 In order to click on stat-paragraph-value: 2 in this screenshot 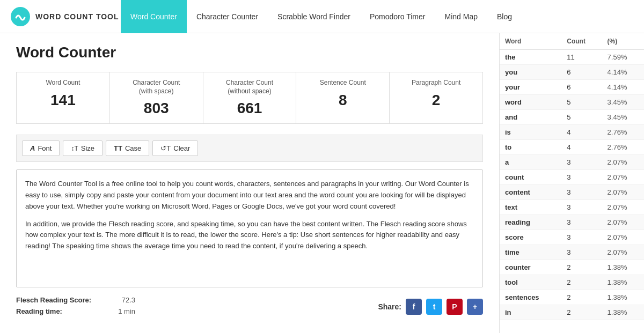, I will do `click(436, 100)`.